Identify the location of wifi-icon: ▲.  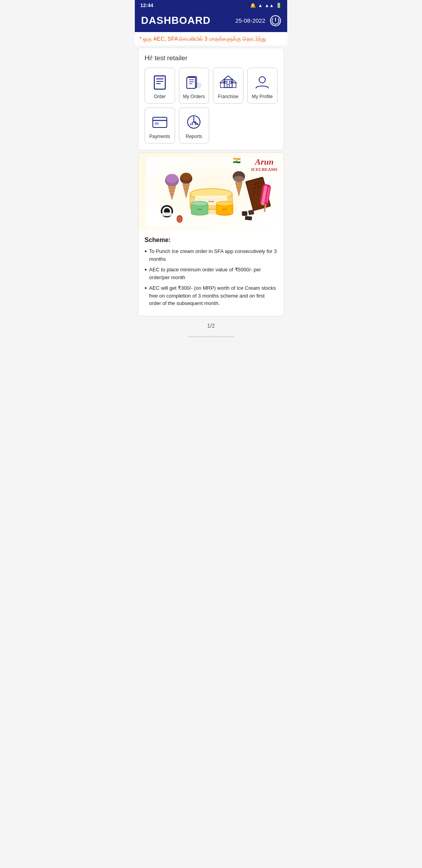
(260, 5).